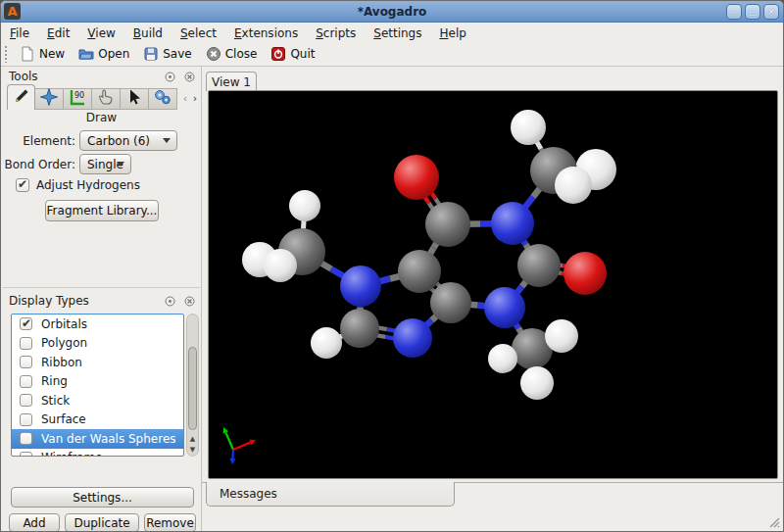  What do you see at coordinates (98, 324) in the screenshot?
I see `display-type-row-orbitals: Orbitals` at bounding box center [98, 324].